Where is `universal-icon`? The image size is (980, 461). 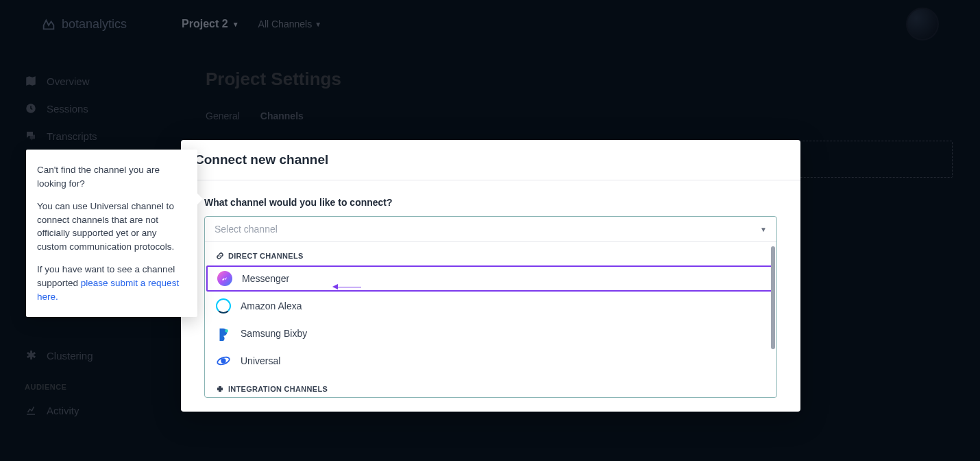 universal-icon is located at coordinates (223, 361).